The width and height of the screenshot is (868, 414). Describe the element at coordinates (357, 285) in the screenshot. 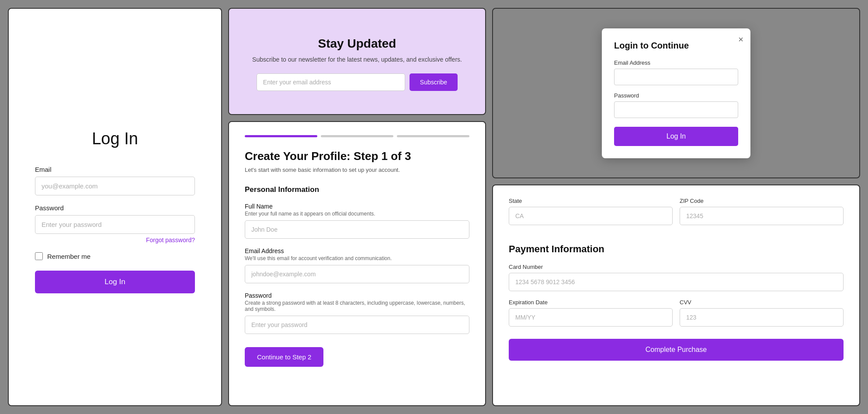

I see `profile-form: Full Name Enter your full name as it app…` at that location.